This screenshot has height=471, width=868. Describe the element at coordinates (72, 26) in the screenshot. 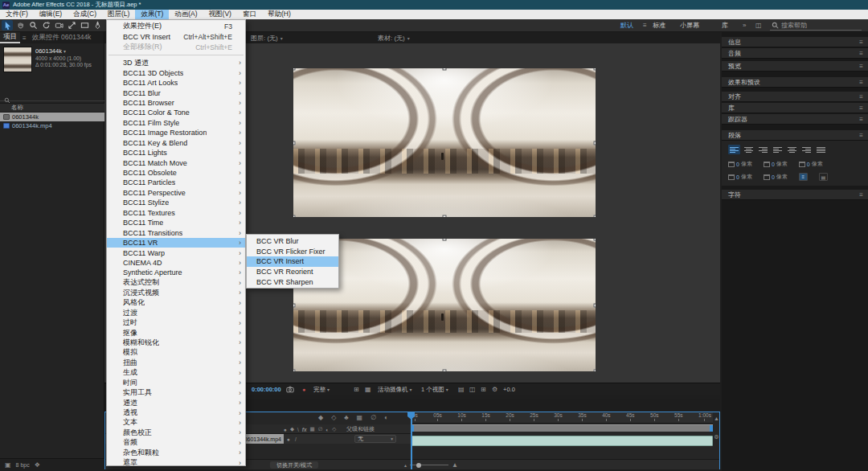

I see `pan-behind-tool-icon` at that location.